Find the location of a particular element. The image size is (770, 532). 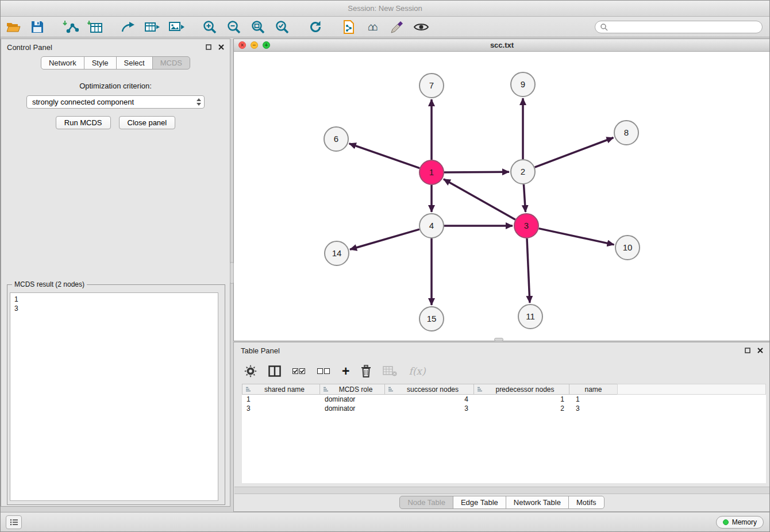

tab-network: Network is located at coordinates (63, 63).